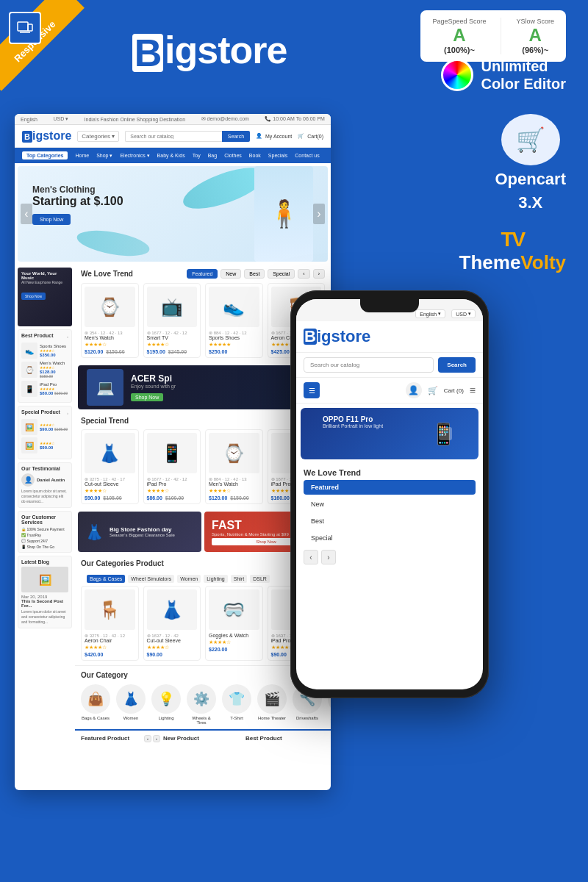  What do you see at coordinates (390, 504) in the screenshot?
I see `phone-tab-new: New` at bounding box center [390, 504].